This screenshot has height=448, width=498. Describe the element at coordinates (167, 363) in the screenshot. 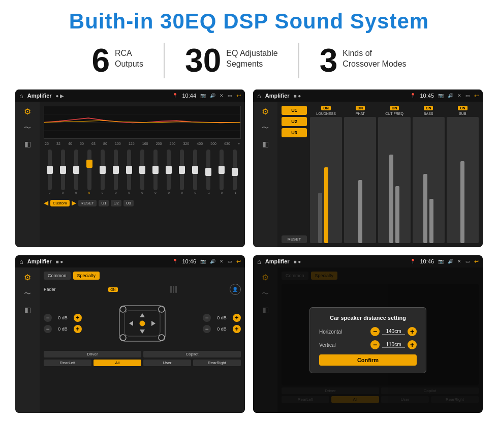

I see `user-btn: User` at that location.